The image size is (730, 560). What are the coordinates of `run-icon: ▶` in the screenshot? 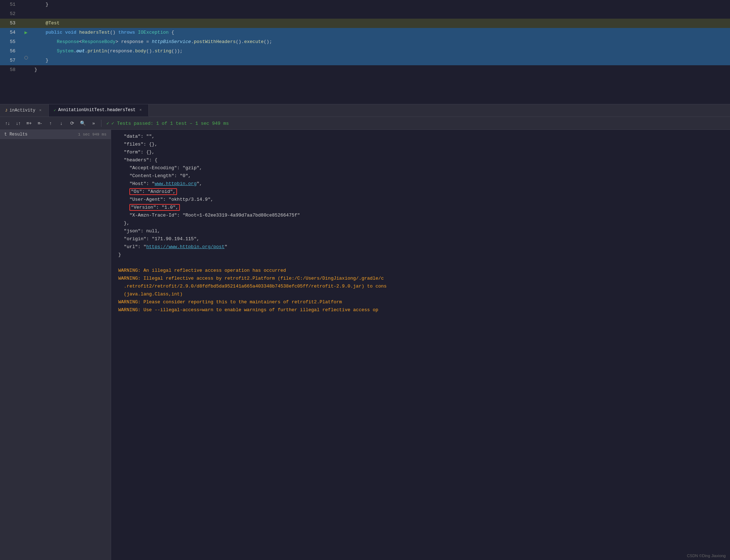 It's located at (26, 33).